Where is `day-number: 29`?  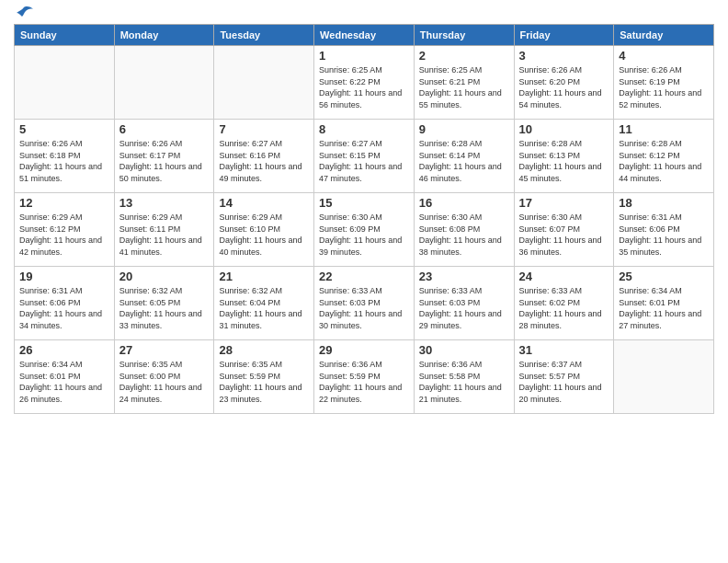
day-number: 29 is located at coordinates (364, 350).